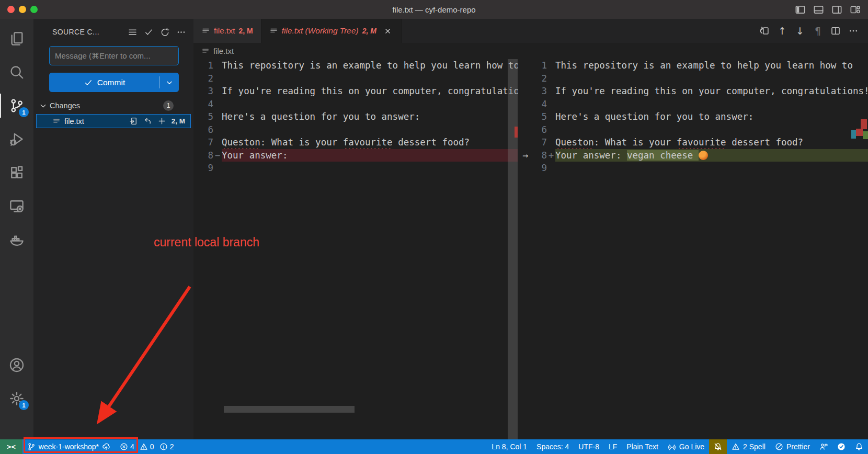 The image size is (868, 454). Describe the element at coordinates (289, 409) in the screenshot. I see `horizontal-scrollbar` at that location.